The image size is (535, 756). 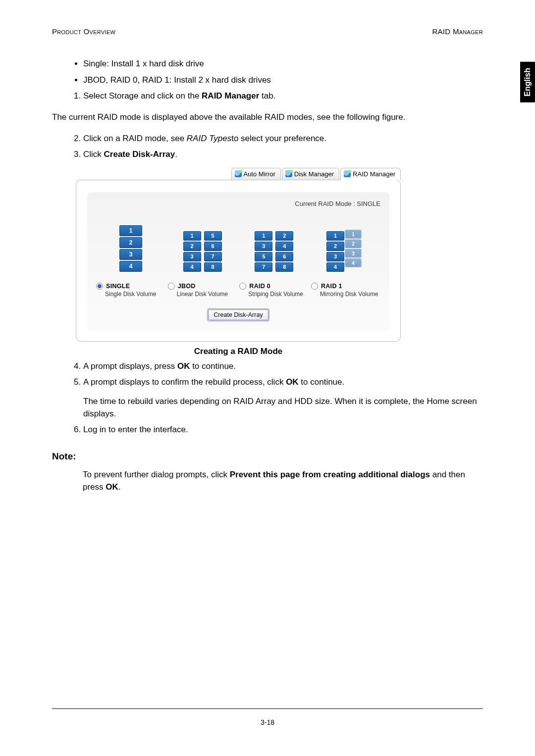 What do you see at coordinates (131, 260) in the screenshot?
I see `raid-option-single: 1 2 3 4 SINGLE Single Disk Volume` at bounding box center [131, 260].